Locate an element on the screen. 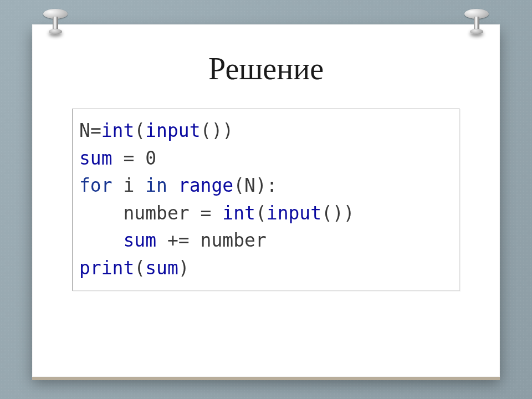 Image resolution: width=532 pixels, height=399 pixels. code-token: N is located at coordinates (85, 131).